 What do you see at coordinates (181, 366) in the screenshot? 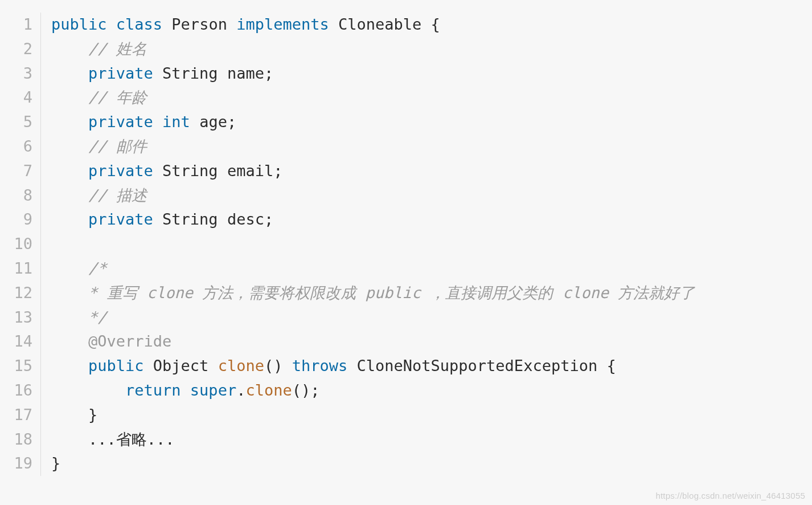
I see `token-cls: Object` at bounding box center [181, 366].